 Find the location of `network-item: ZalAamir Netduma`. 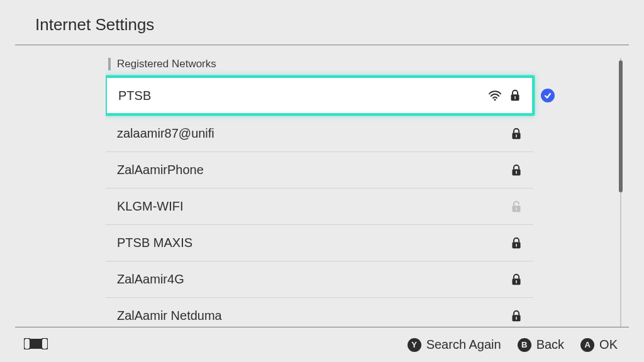

network-item: ZalAamir Netduma is located at coordinates (319, 312).